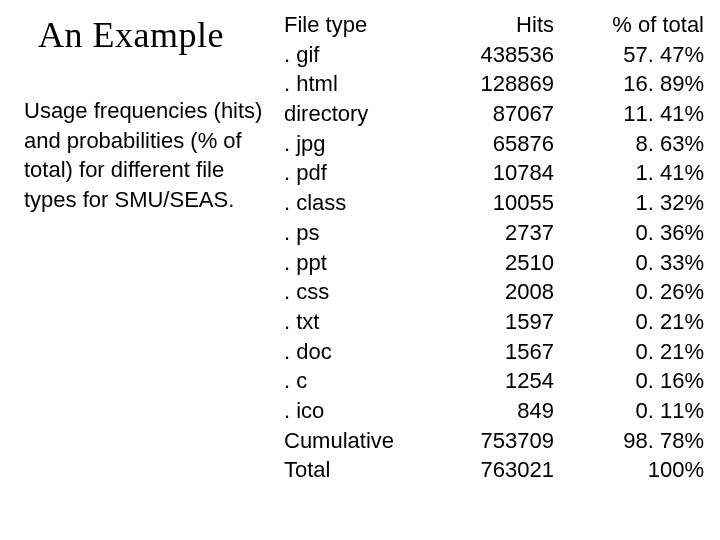  Describe the element at coordinates (354, 352) in the screenshot. I see `cell-file-type: . doc` at that location.